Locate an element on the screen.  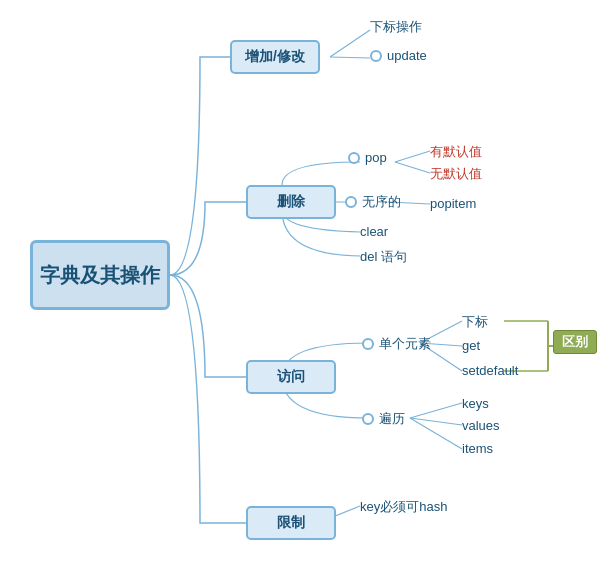
leaf-text: setdefault is located at coordinates (490, 370).